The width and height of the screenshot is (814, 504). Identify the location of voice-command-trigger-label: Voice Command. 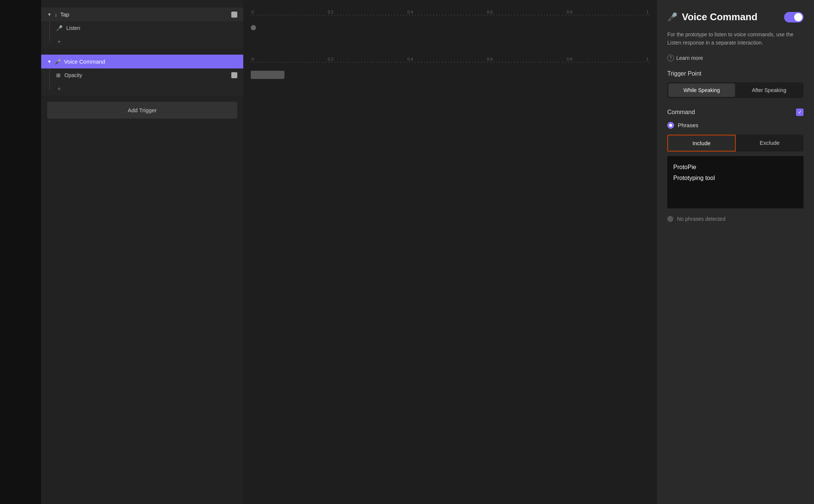
(150, 61).